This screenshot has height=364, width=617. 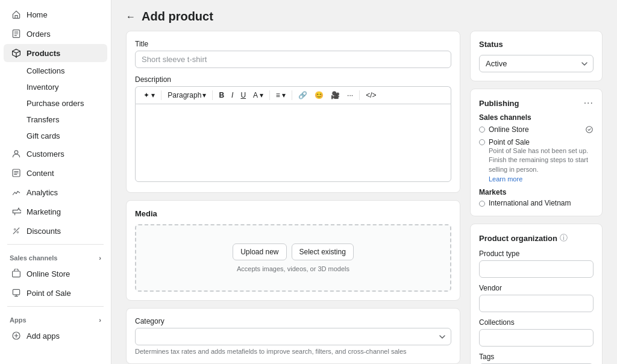 I want to click on link-button: 🔗, so click(x=302, y=95).